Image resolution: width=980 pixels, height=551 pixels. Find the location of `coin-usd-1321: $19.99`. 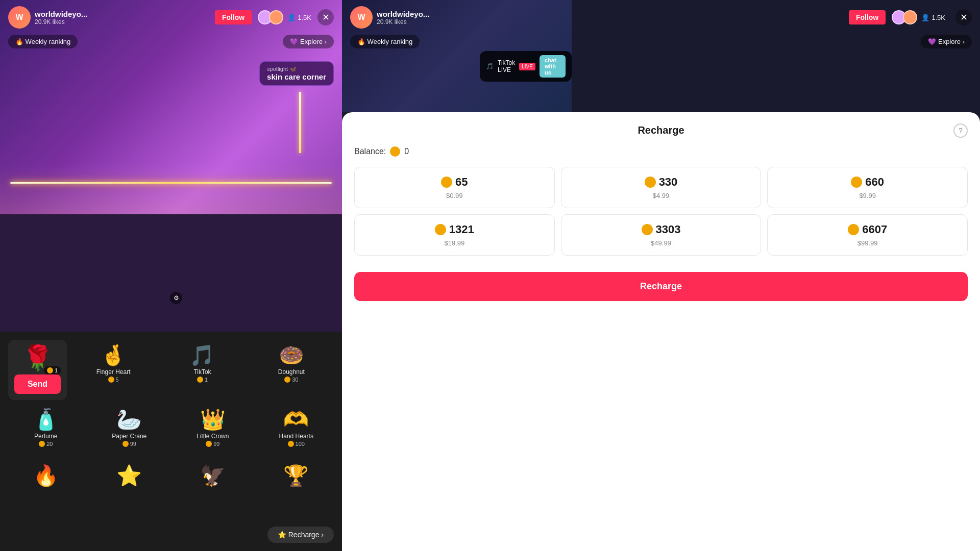

coin-usd-1321: $19.99 is located at coordinates (454, 243).